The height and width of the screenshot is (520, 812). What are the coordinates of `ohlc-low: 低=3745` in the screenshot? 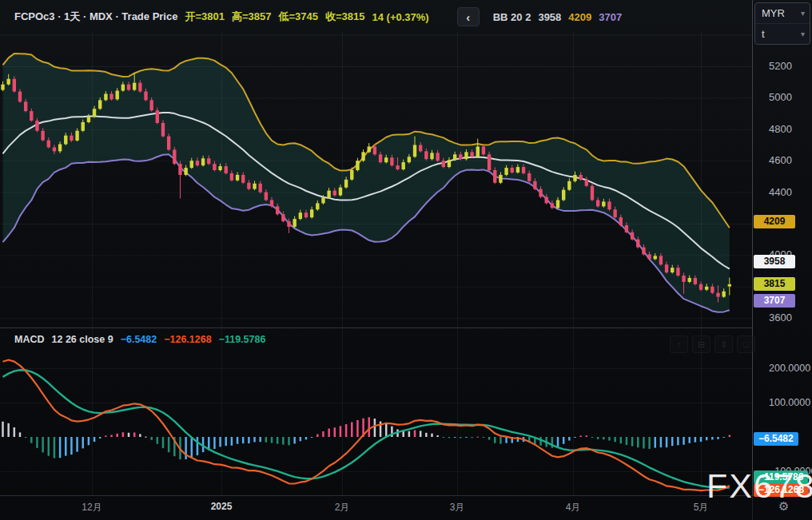 It's located at (298, 17).